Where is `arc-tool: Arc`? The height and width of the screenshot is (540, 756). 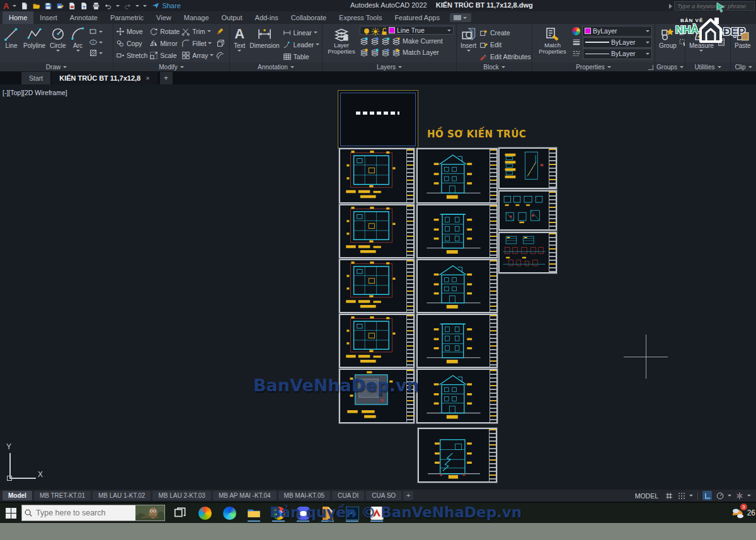 arc-tool: Arc is located at coordinates (78, 39).